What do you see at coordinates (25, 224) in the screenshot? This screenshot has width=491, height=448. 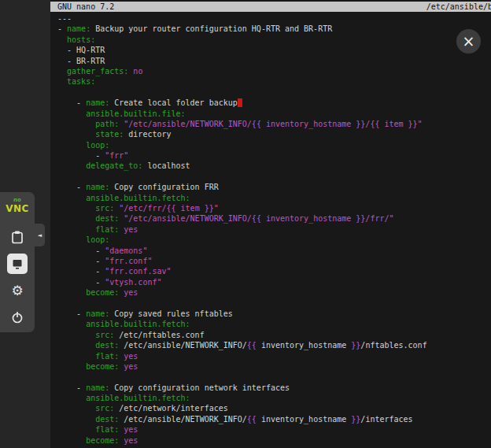 I see `vnc-sidebar: no VNC ⚙ ◄` at bounding box center [25, 224].